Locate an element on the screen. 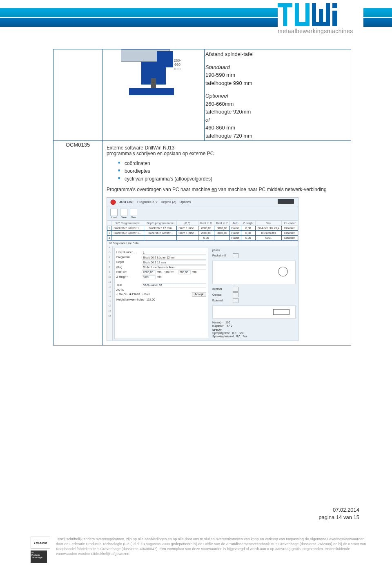  h2: Depth program name is located at coordinates (160, 223).